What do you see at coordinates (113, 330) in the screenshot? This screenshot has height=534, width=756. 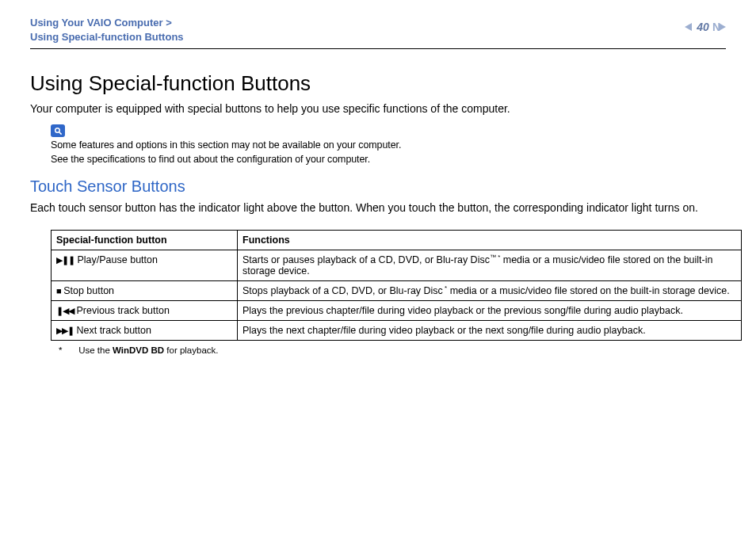 I see `button-label: Next track button` at bounding box center [113, 330].